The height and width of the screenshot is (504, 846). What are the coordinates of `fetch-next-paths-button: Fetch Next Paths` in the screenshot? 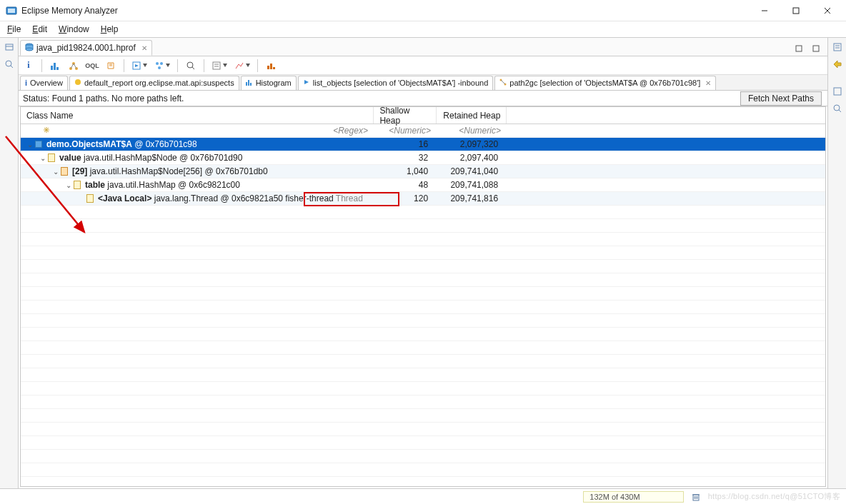 It's located at (781, 99).